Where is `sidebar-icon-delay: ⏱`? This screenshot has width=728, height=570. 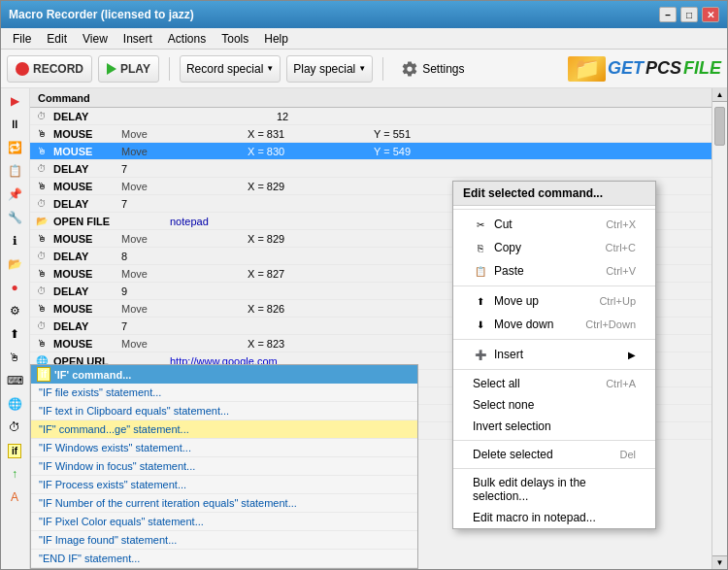
sidebar-icon-delay: ⏱ is located at coordinates (15, 427).